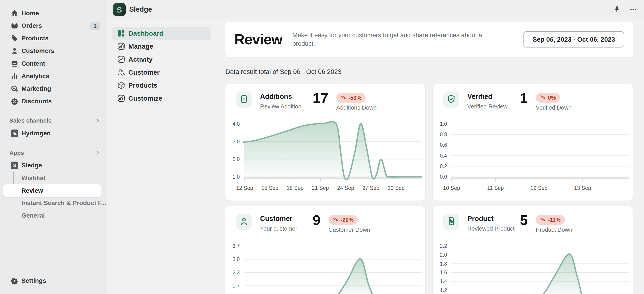 The image size is (644, 294). Describe the element at coordinates (326, 142) in the screenshot. I see `metric-card-additions: Additions Review Addition 17 -53% Additi…` at that location.